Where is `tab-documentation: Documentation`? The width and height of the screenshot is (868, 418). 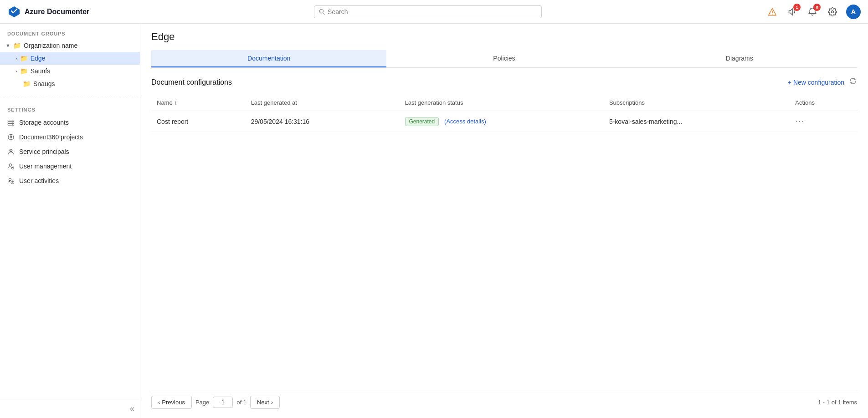 tab-documentation: Documentation is located at coordinates (269, 59).